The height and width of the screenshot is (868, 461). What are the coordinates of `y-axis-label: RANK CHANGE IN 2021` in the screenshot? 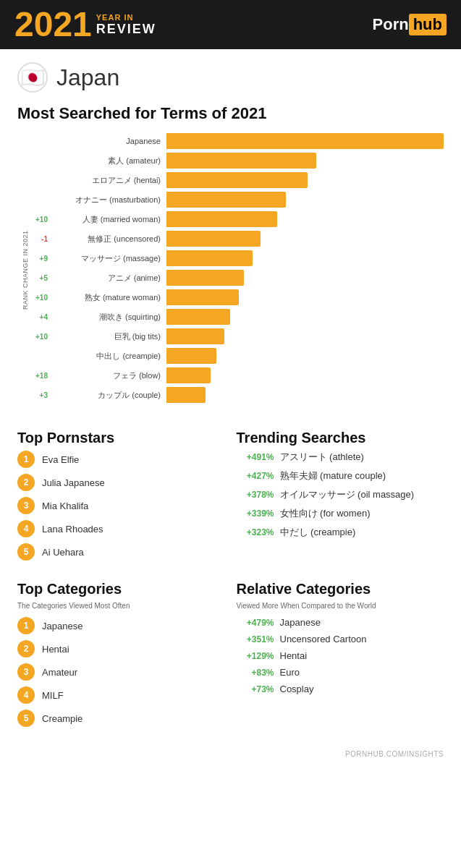 It's located at (23, 270).